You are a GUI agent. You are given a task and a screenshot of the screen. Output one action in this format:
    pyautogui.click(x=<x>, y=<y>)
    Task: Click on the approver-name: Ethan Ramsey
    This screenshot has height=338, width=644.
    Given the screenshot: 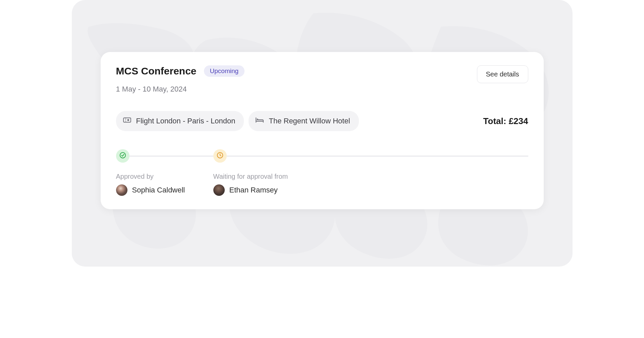 What is the action you would take?
    pyautogui.click(x=254, y=190)
    